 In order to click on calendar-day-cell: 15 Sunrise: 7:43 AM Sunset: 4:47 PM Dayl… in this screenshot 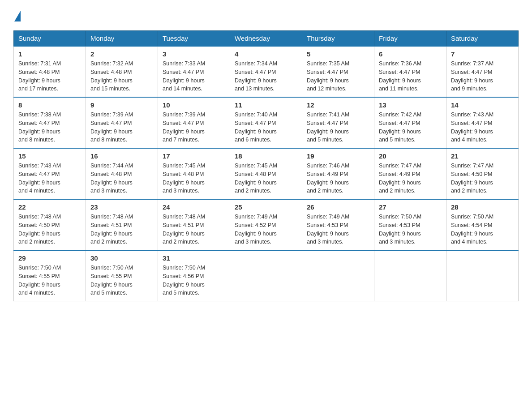, I will do `click(50, 174)`.